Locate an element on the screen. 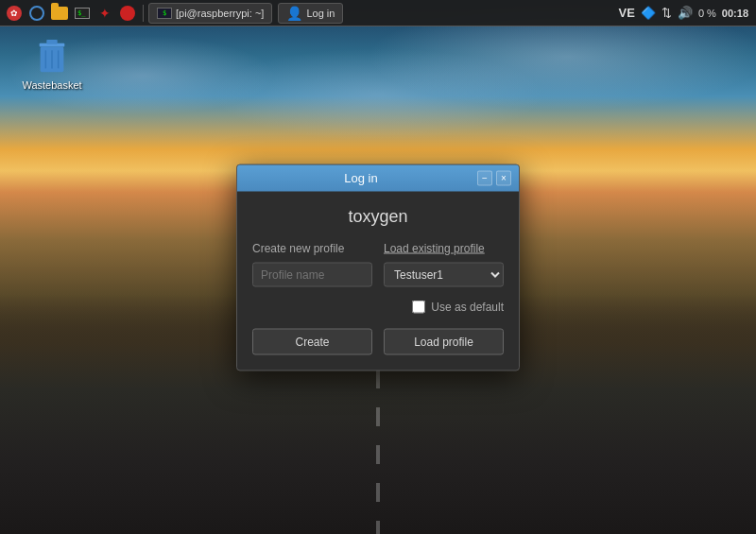 The width and height of the screenshot is (756, 534). load-profile-button: Load profile is located at coordinates (444, 341).